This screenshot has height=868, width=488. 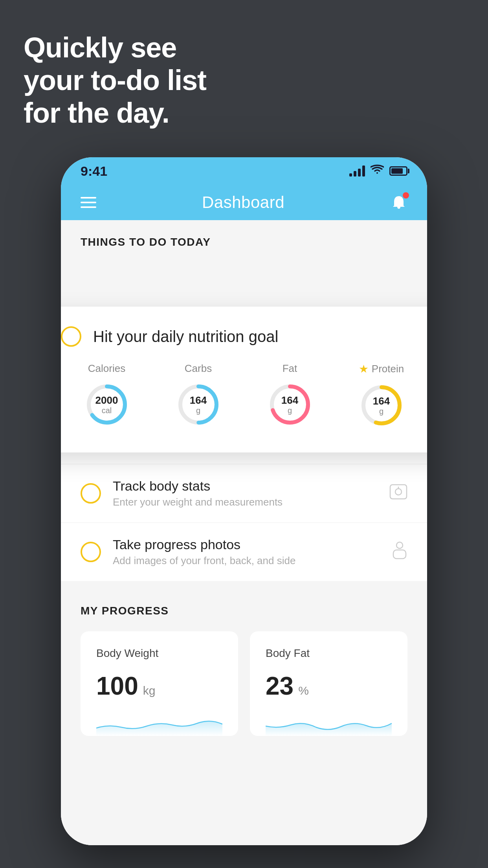 I want to click on body-fat-value-row: 23 %, so click(x=328, y=686).